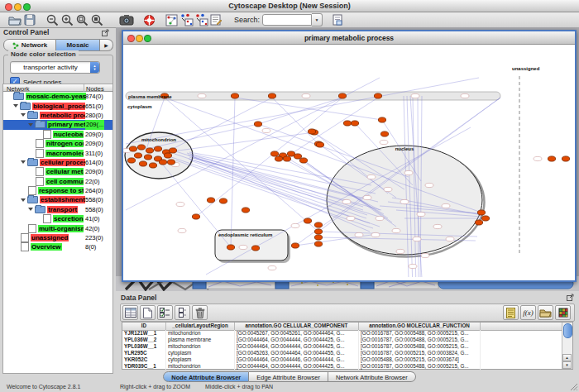 Image resolution: width=579 pixels, height=392 pixels. Describe the element at coordinates (165, 313) in the screenshot. I see `select-attributes-button` at that location.